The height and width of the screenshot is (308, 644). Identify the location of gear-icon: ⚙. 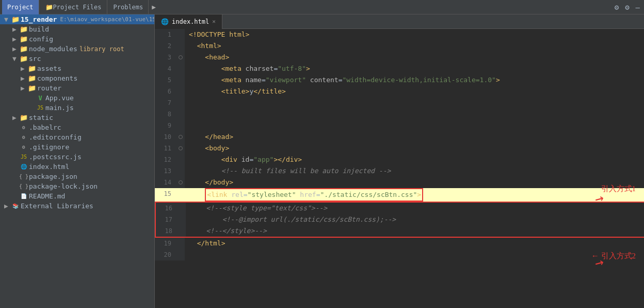
(627, 7).